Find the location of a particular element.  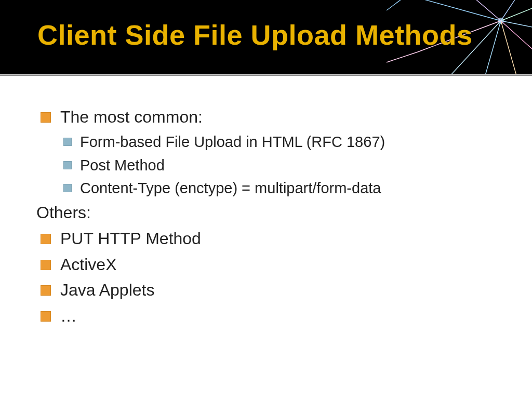

bullet-level2: Content-Type (enctype) = multipart/form-… is located at coordinates (280, 188).